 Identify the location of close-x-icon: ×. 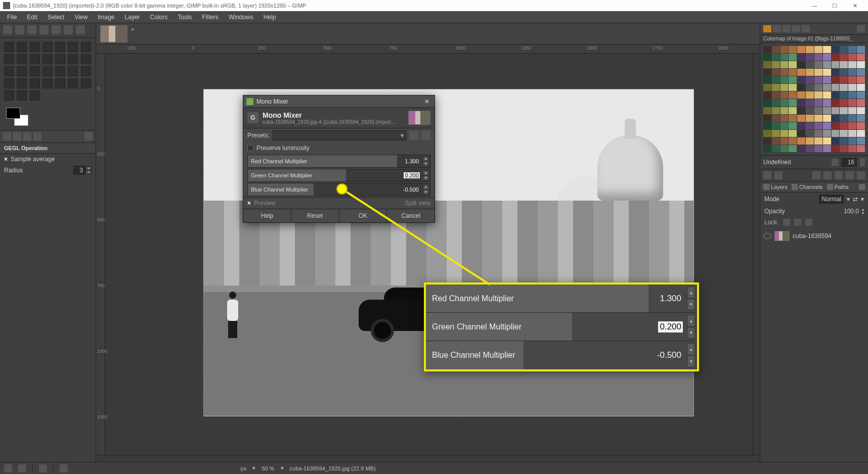
(6, 159).